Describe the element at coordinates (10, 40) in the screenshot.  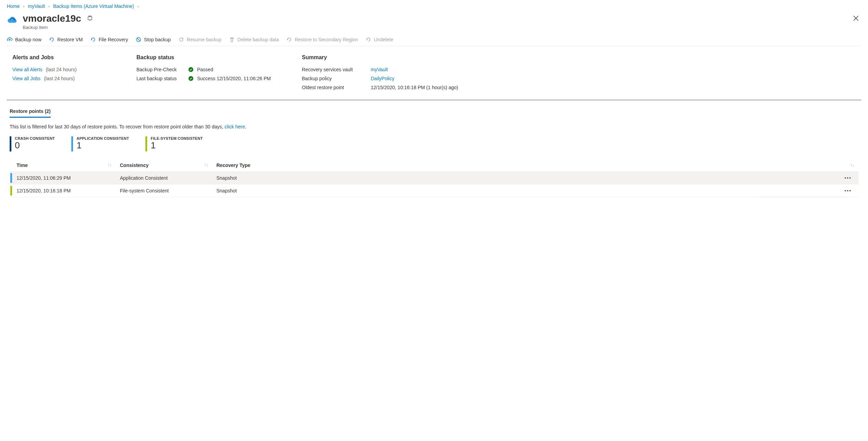
I see `cloud-upload-icon` at that location.